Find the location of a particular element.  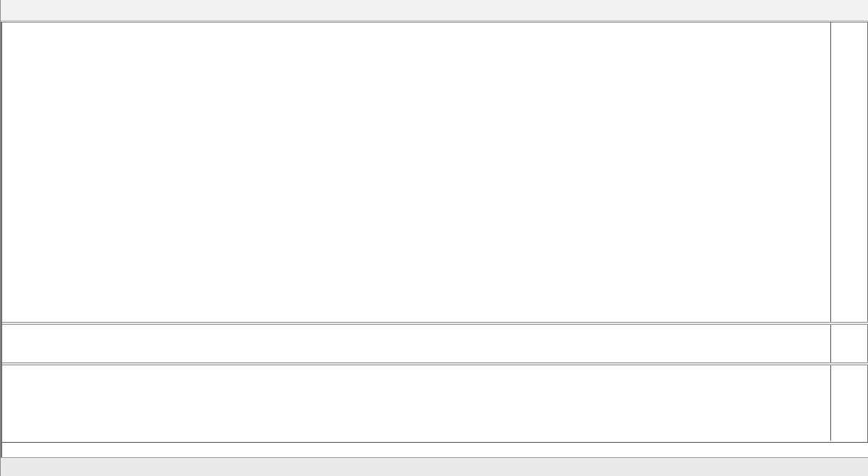

rsi-chart is located at coordinates (420, 344).